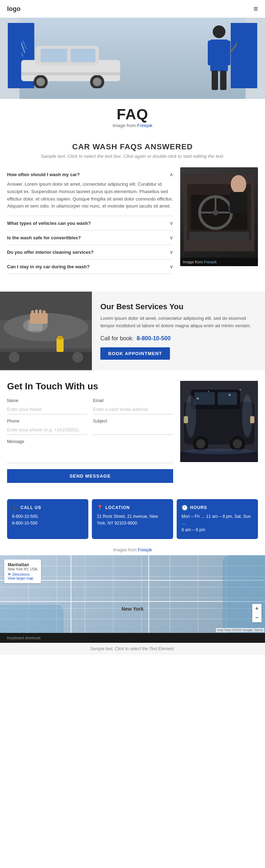 The height and width of the screenshot is (868, 265). Describe the element at coordinates (90, 174) in the screenshot. I see `faq-item-1-header: How often should I wash my car? ∧` at that location.